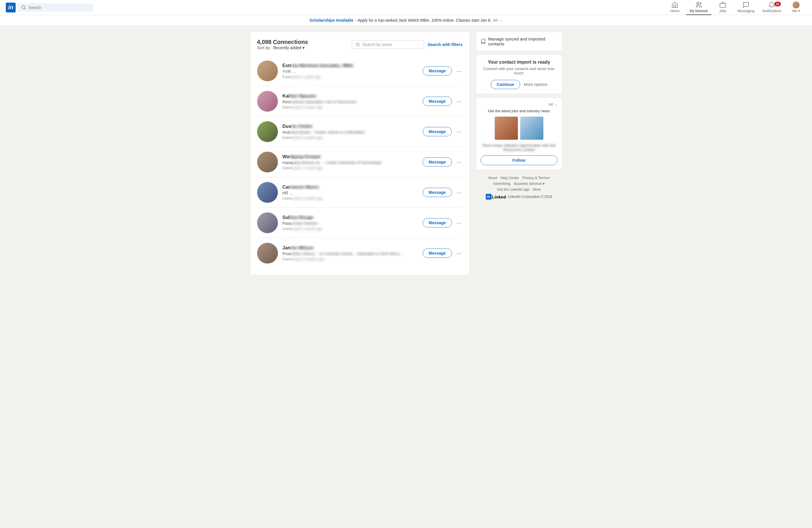 Image resolution: width=812 pixels, height=528 pixels. What do you see at coordinates (350, 162) in the screenshot?
I see `connection-title: managing director at … Creek University …` at bounding box center [350, 162].